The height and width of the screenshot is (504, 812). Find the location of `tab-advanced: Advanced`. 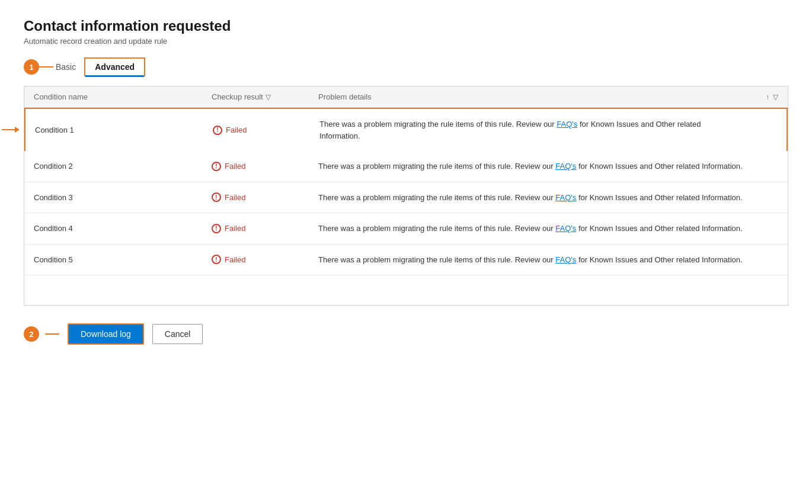

tab-advanced: Advanced is located at coordinates (115, 67).